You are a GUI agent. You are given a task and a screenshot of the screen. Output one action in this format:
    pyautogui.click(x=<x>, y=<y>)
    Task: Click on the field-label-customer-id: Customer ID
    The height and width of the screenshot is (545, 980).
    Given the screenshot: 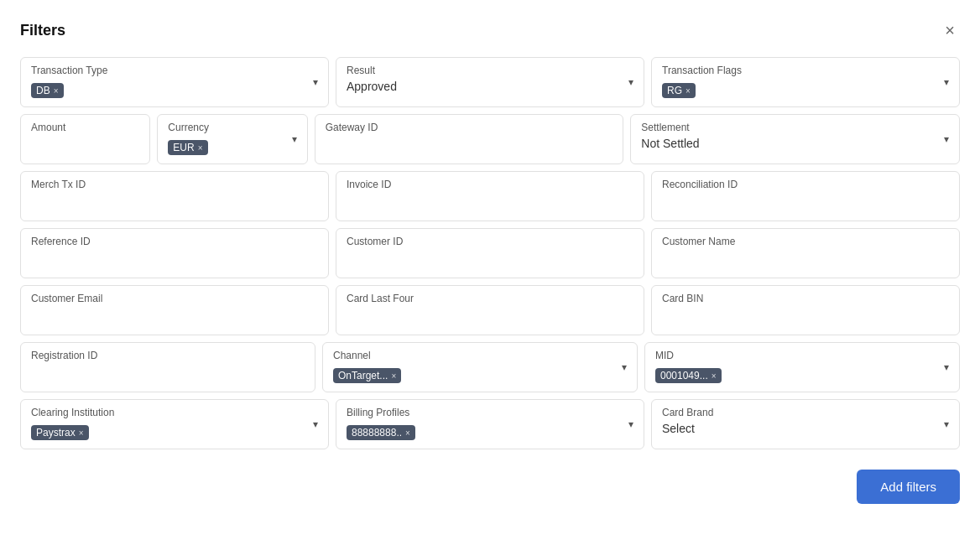 What is the action you would take?
    pyautogui.click(x=490, y=241)
    